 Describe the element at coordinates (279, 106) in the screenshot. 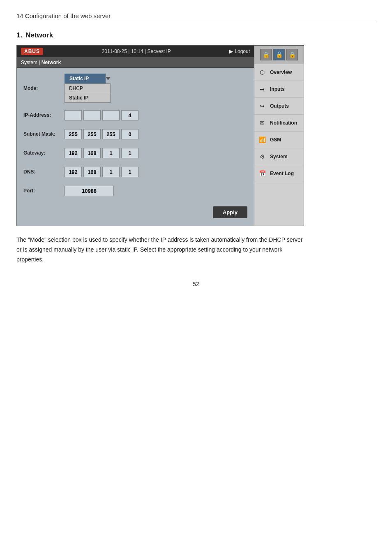

I see `sidebar-item-outputs: ↪ Outputs` at that location.